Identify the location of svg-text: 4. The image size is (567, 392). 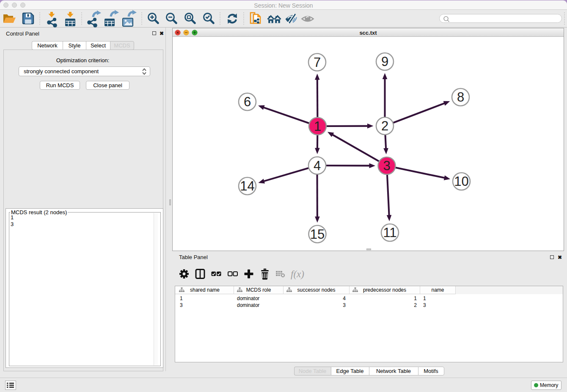
(317, 166).